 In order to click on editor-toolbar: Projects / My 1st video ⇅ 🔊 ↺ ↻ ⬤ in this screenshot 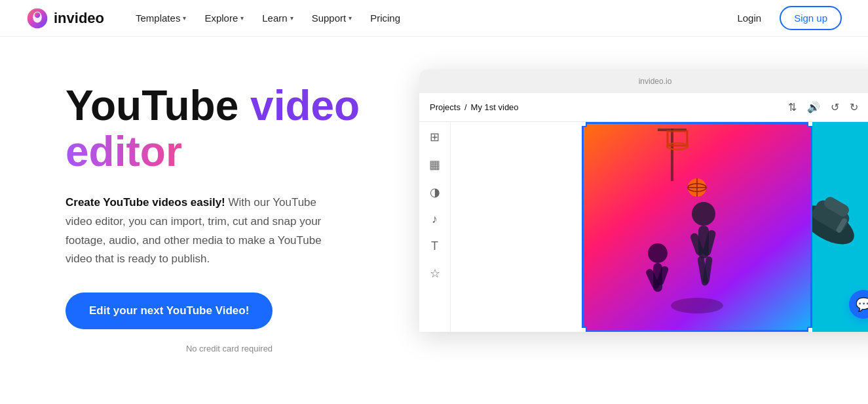, I will do `click(643, 108)`.